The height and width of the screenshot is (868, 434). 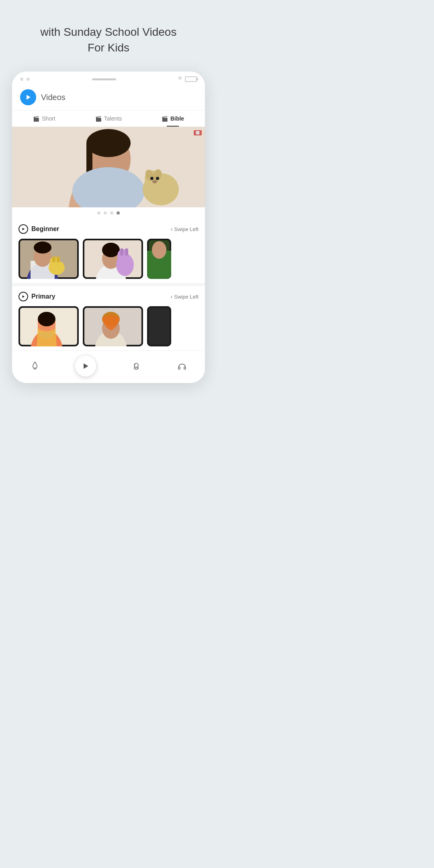 What do you see at coordinates (108, 297) in the screenshot?
I see `primary-section-header: Primary ‹ Swipe Left` at bounding box center [108, 297].